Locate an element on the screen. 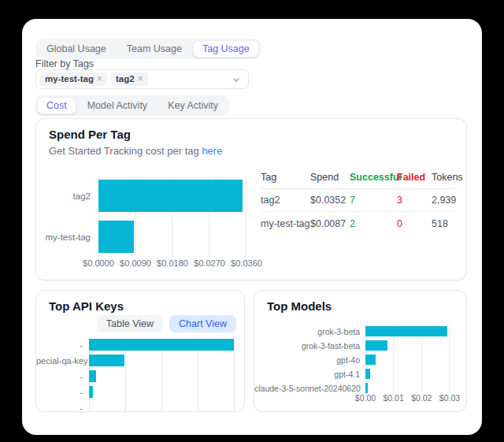  tag-chip: tag2 × is located at coordinates (129, 79).